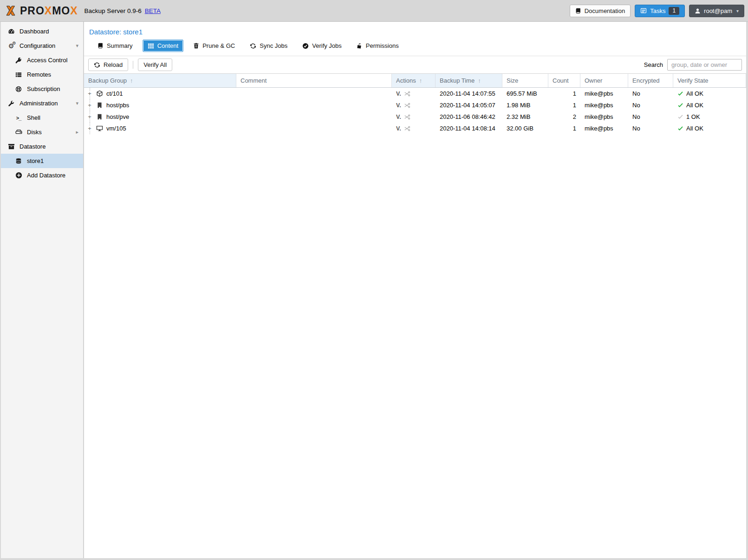 The image size is (748, 560). I want to click on column-header-backup-group: Backup Group↑, so click(160, 81).